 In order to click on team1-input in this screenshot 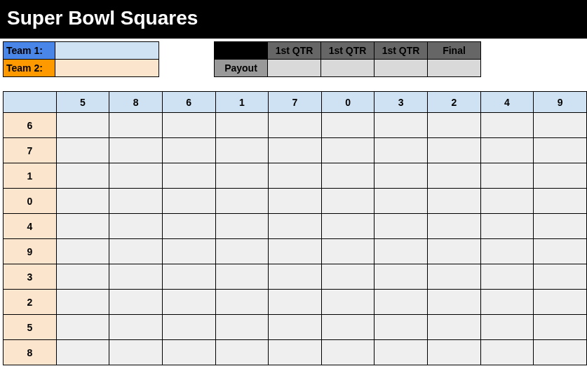, I will do `click(107, 50)`.